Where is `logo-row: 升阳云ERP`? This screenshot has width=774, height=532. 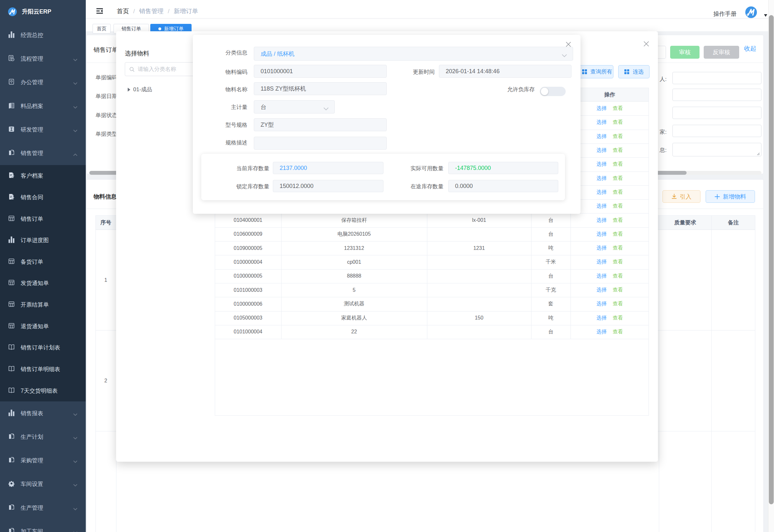 logo-row: 升阳云ERP is located at coordinates (43, 12).